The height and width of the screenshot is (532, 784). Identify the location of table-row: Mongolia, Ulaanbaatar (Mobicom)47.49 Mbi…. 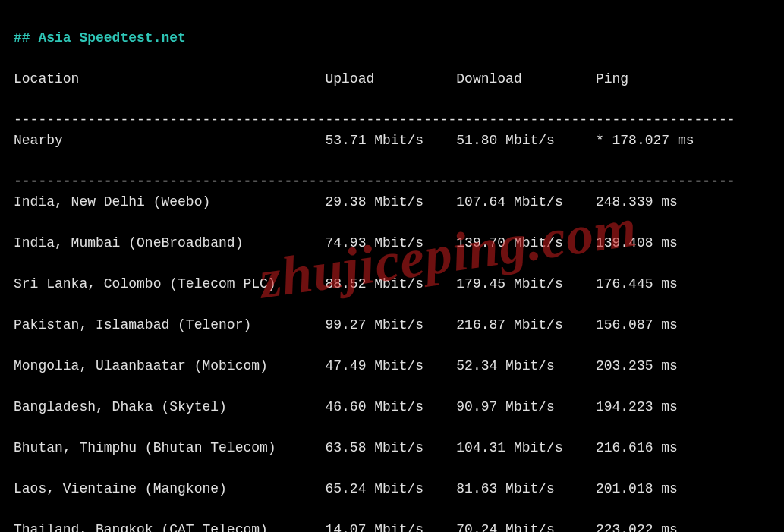
(392, 366).